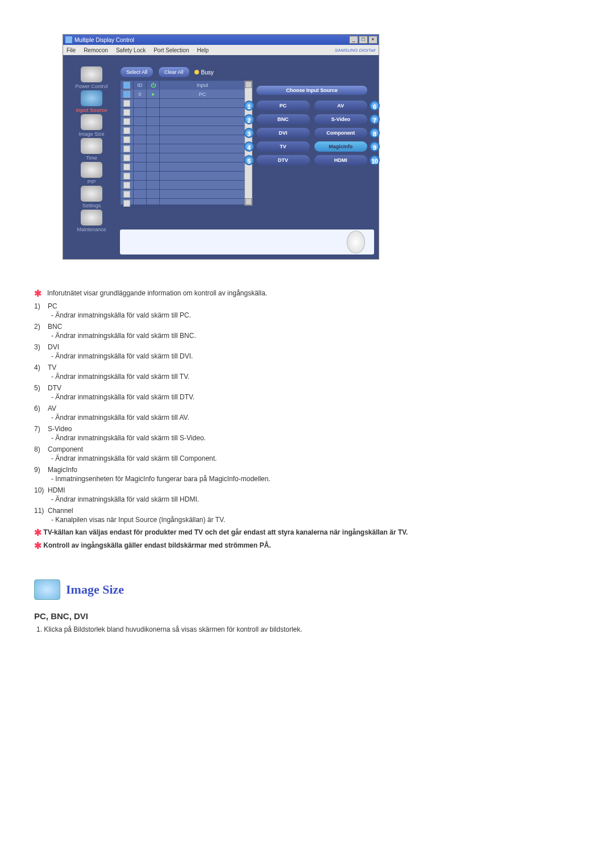  I want to click on list-title: S-Video, so click(60, 429).